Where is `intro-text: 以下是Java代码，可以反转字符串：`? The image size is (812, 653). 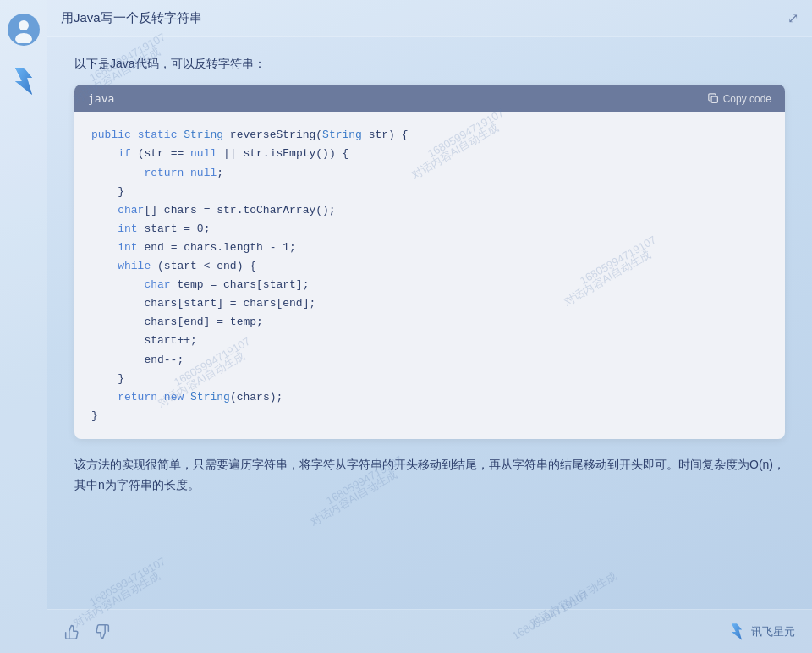
intro-text: 以下是Java代码，可以反转字符串： is located at coordinates (430, 63).